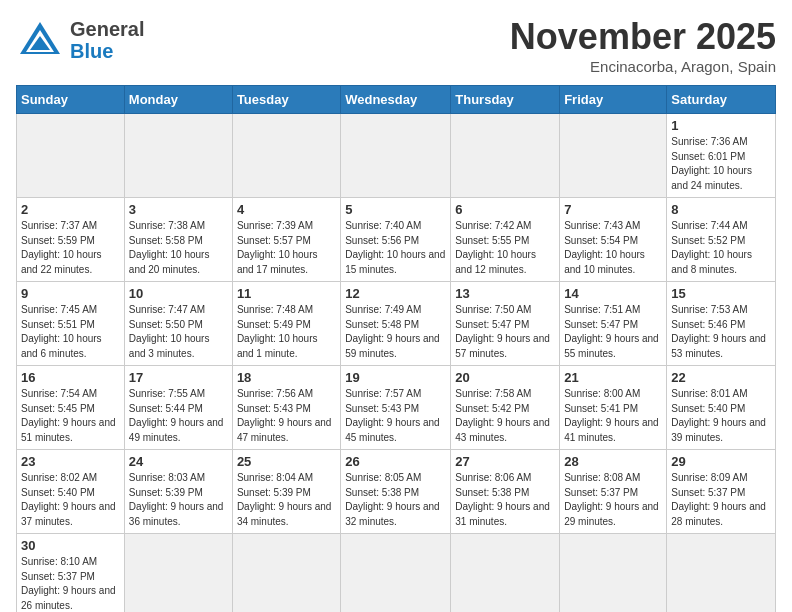  What do you see at coordinates (506, 492) in the screenshot?
I see `table-row: 27Sunrise: 8:06 AM Sunset: 5:38 PM Dayli…` at bounding box center [506, 492].